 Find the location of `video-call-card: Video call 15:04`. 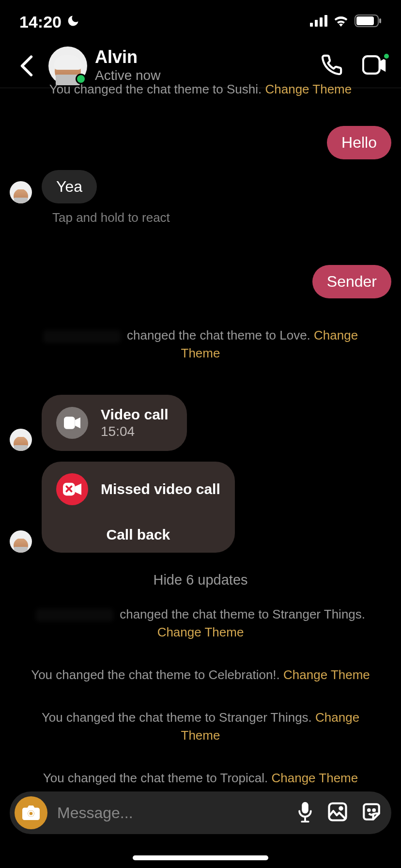

video-call-card: Video call 15:04 is located at coordinates (114, 423).